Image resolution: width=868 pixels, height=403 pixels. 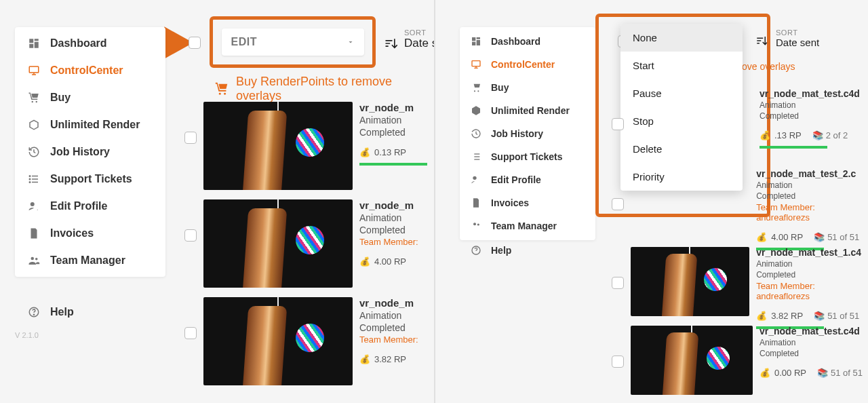 What do you see at coordinates (806, 38) in the screenshot?
I see `sort-control: SORT Date sent` at bounding box center [806, 38].